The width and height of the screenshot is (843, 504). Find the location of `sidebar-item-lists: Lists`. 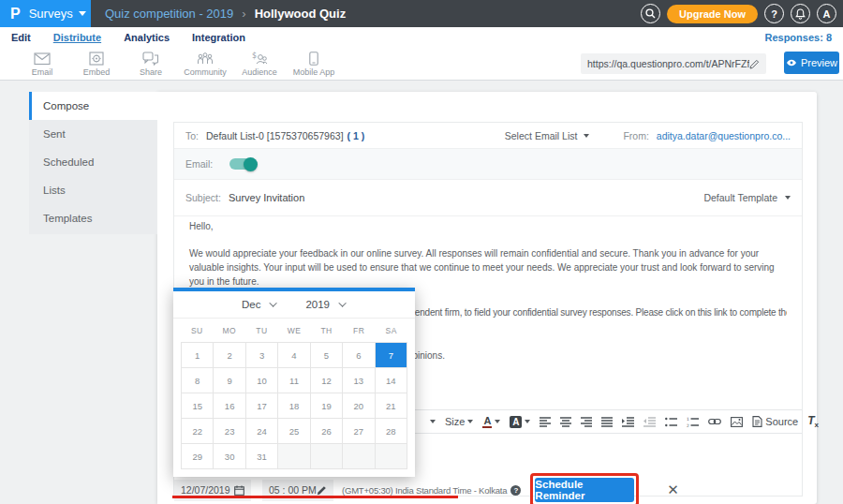

sidebar-item-lists: Lists is located at coordinates (94, 190).